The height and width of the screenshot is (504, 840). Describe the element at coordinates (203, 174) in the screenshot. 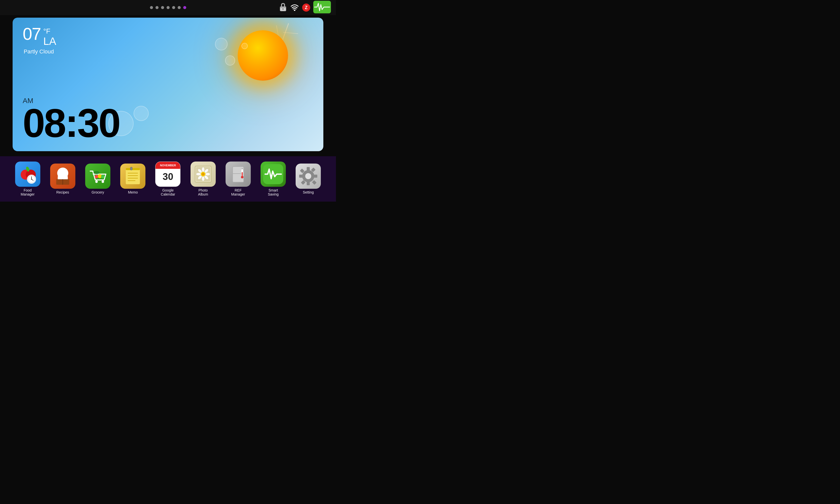

I see `photo-album-icon` at that location.